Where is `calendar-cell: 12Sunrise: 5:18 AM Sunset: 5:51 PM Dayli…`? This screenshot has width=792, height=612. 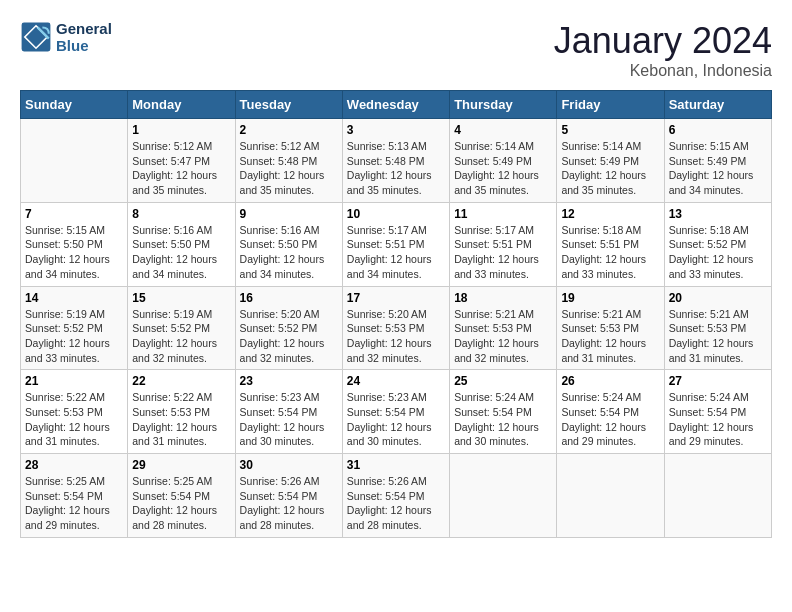 calendar-cell: 12Sunrise: 5:18 AM Sunset: 5:51 PM Dayli… is located at coordinates (610, 244).